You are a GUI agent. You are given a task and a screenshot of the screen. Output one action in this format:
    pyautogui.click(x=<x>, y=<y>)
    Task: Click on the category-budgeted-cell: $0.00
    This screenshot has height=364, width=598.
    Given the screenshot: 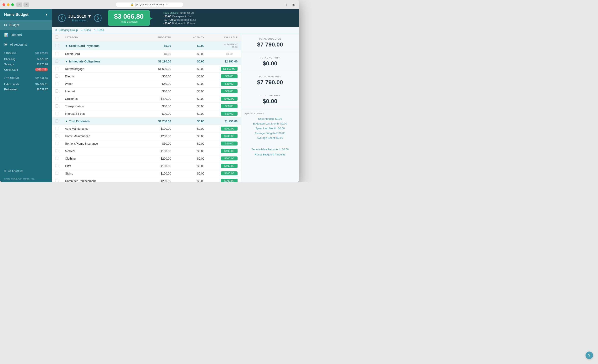 What is the action you would take?
    pyautogui.click(x=158, y=54)
    